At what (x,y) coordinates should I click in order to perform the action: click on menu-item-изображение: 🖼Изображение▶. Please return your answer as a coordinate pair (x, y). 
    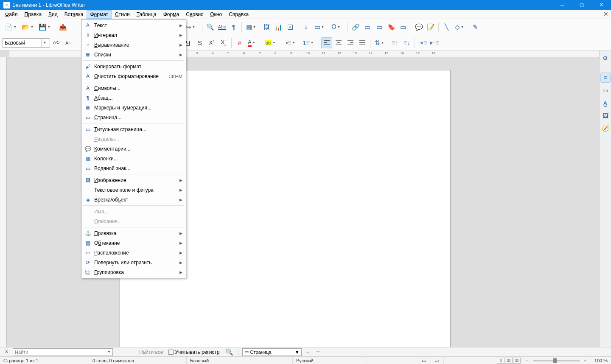
    Looking at the image, I should click on (134, 180).